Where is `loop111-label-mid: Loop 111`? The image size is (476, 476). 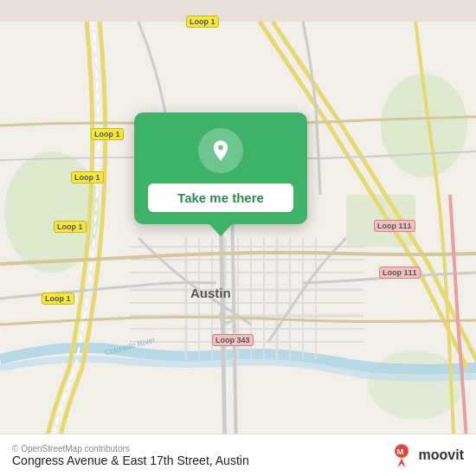 loop111-label-mid: Loop 111 is located at coordinates (400, 273).